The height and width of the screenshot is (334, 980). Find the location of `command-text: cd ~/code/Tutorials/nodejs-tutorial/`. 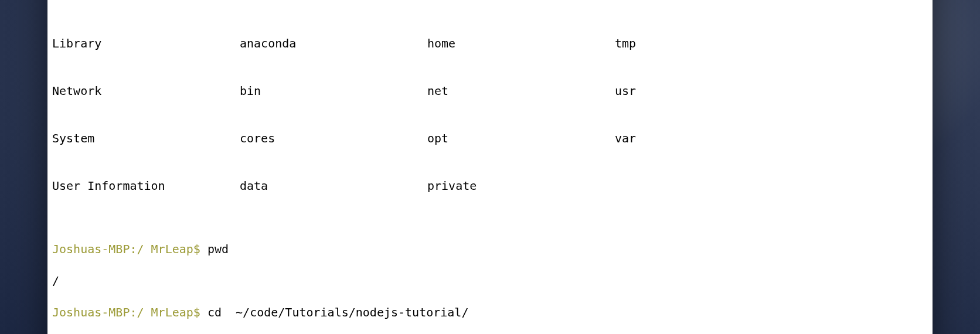

command-text: cd ~/code/Tutorials/nodejs-tutorial/ is located at coordinates (335, 312).